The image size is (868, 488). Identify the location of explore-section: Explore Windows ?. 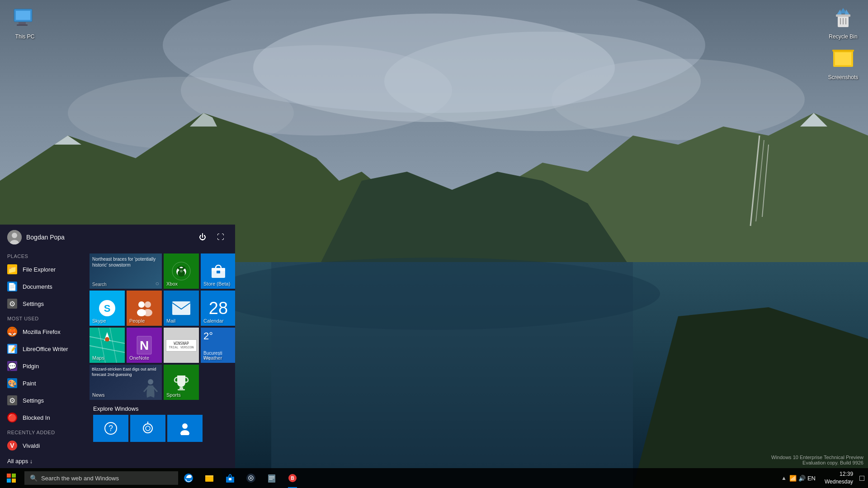
(160, 423).